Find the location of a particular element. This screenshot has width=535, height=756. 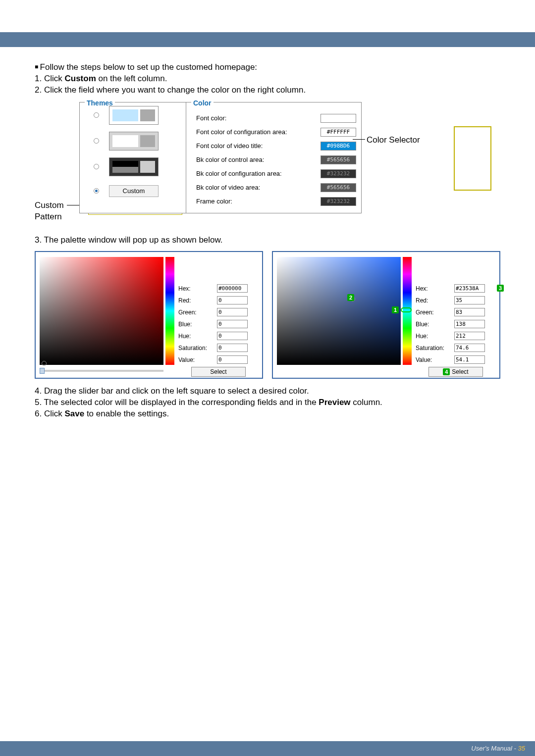

color-label: Bk color of configuration area: is located at coordinates (259, 174).